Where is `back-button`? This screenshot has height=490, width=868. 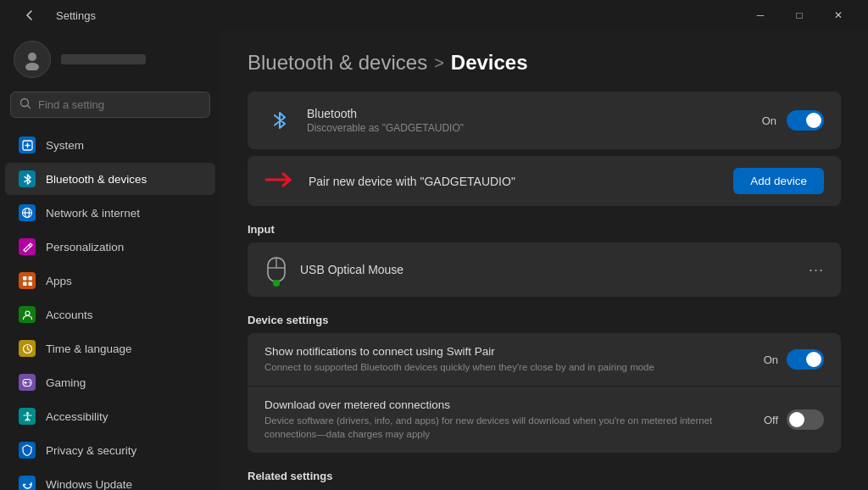
back-button is located at coordinates (30, 15).